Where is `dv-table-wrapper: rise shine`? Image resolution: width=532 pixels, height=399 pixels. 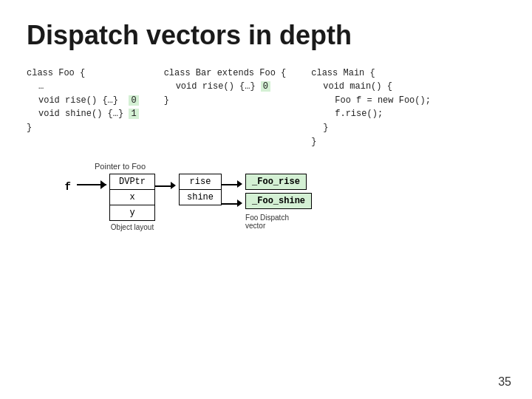 dv-table-wrapper: rise shine is located at coordinates (200, 189).